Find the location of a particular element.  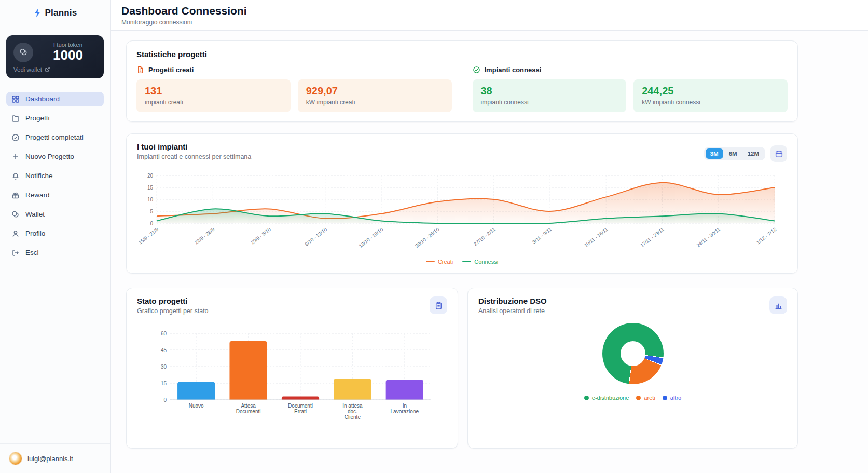

clipboard-icon is located at coordinates (439, 305).